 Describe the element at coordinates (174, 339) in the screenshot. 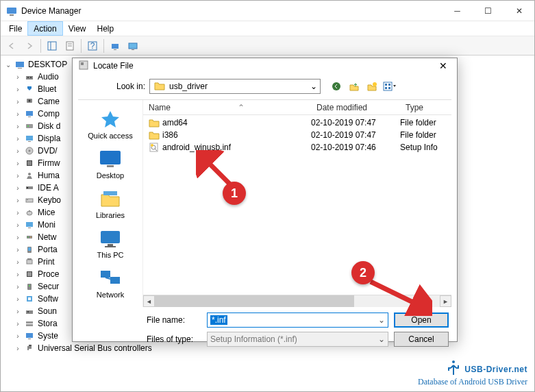

I see `filetype-label: Files of type:` at that location.